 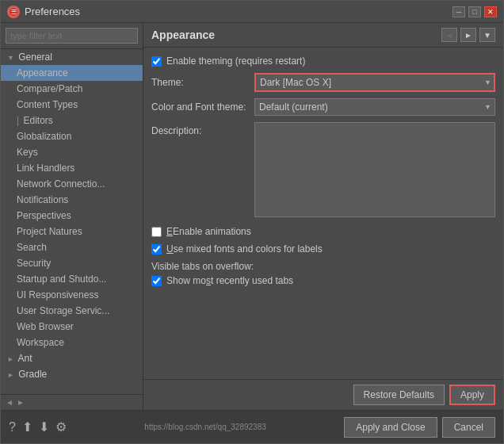 What do you see at coordinates (71, 136) in the screenshot?
I see `tree-item-globalization: Globalization` at bounding box center [71, 136].